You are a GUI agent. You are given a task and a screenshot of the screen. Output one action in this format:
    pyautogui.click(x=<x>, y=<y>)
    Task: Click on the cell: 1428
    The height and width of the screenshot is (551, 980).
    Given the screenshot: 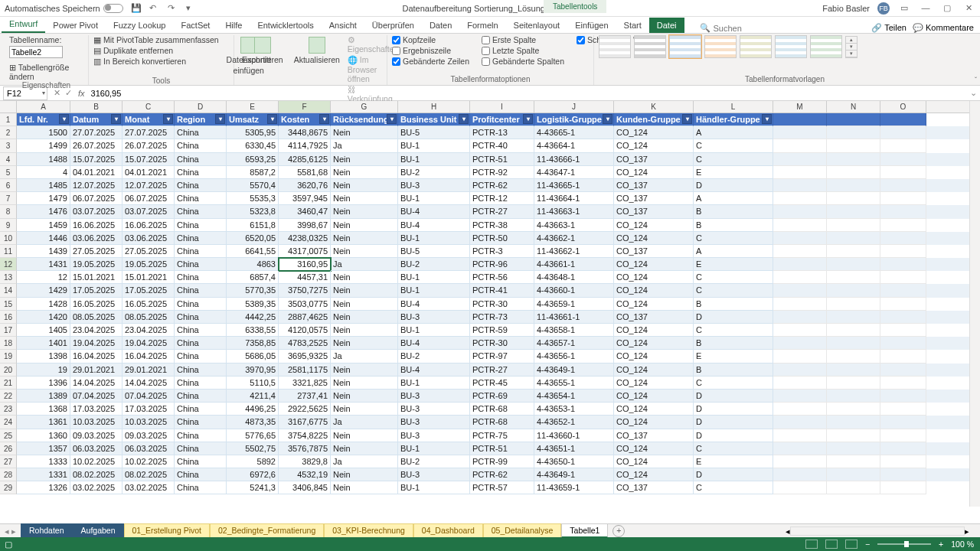 What is the action you would take?
    pyautogui.click(x=44, y=305)
    